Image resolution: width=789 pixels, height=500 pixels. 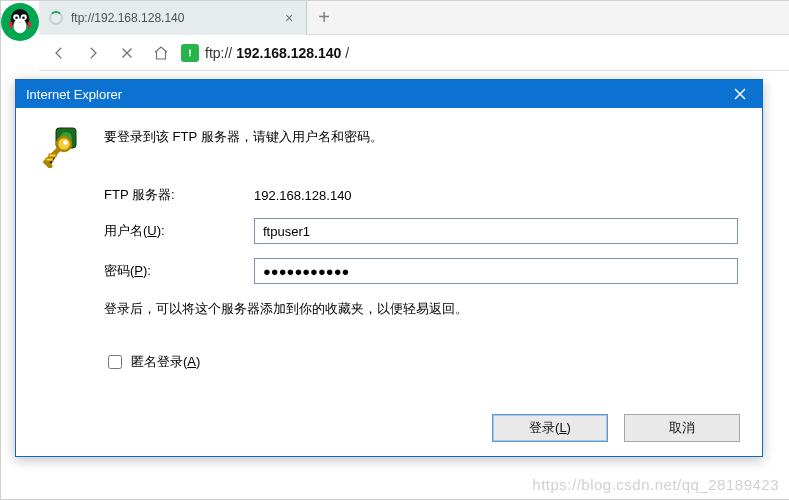 What do you see at coordinates (389, 94) in the screenshot?
I see `dialog-titlebar: Internet Explorer` at bounding box center [389, 94].